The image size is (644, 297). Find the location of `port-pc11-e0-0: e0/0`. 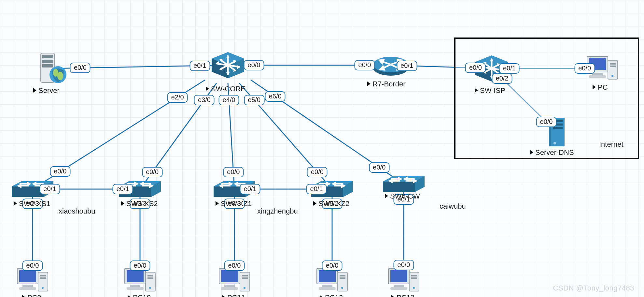

port-pc11-e0-0: e0/0 is located at coordinates (234, 266).